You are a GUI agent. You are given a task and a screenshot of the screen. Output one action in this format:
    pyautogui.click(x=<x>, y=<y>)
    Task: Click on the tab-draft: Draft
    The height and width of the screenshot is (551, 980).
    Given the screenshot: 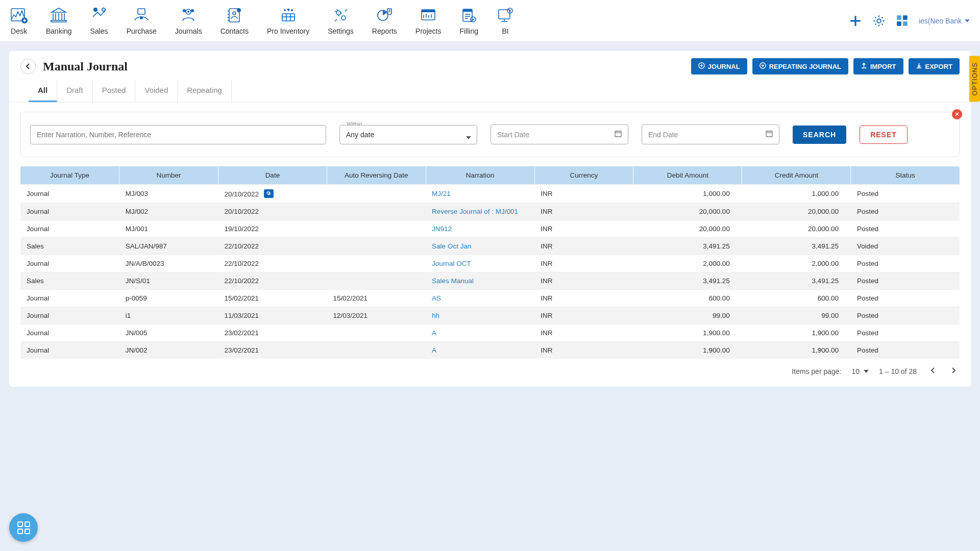 What is the action you would take?
    pyautogui.click(x=75, y=91)
    